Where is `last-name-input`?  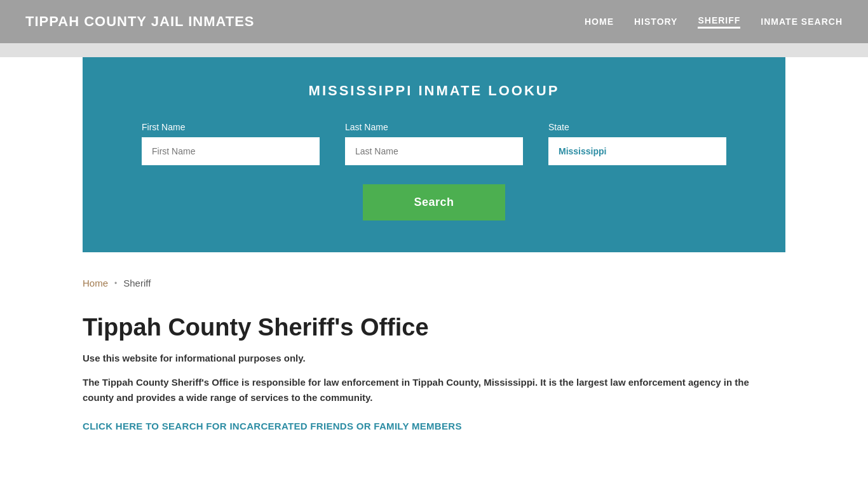
last-name-input is located at coordinates (434, 151).